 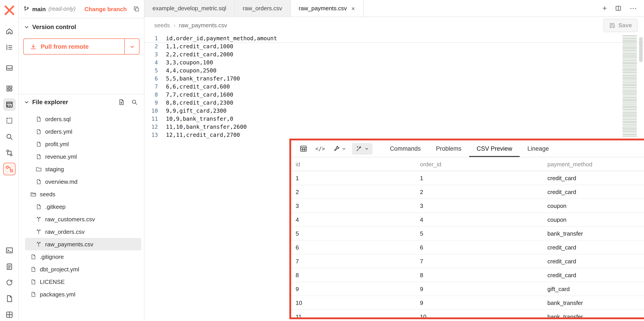 I want to click on results-table-icon, so click(x=304, y=149).